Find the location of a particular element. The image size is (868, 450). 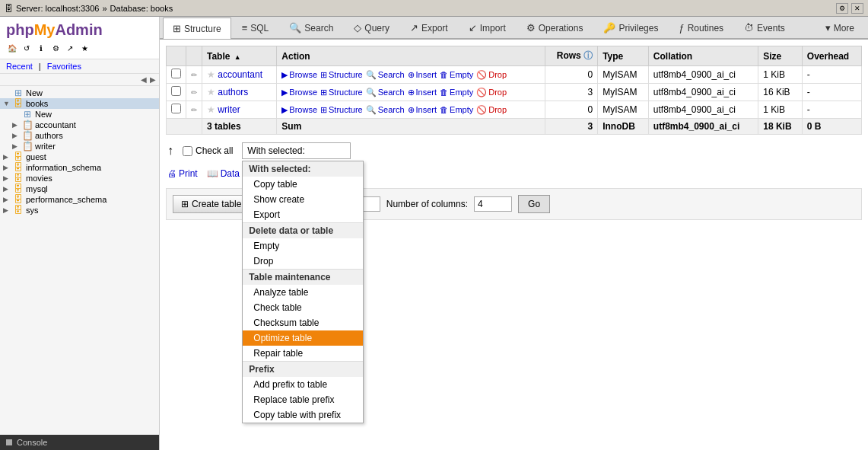

context-item-export: Export is located at coordinates (303, 215).